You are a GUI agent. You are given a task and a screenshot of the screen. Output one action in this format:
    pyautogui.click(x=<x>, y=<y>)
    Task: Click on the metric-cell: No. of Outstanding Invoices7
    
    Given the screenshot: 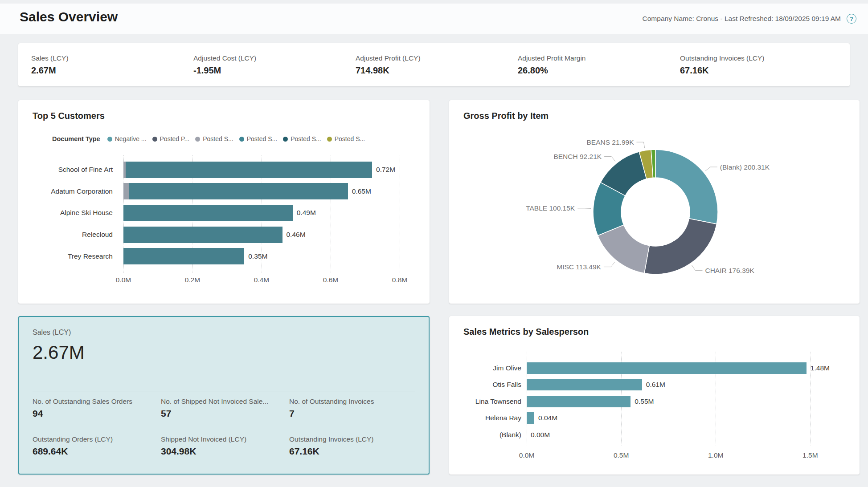 What is the action you would take?
    pyautogui.click(x=353, y=408)
    